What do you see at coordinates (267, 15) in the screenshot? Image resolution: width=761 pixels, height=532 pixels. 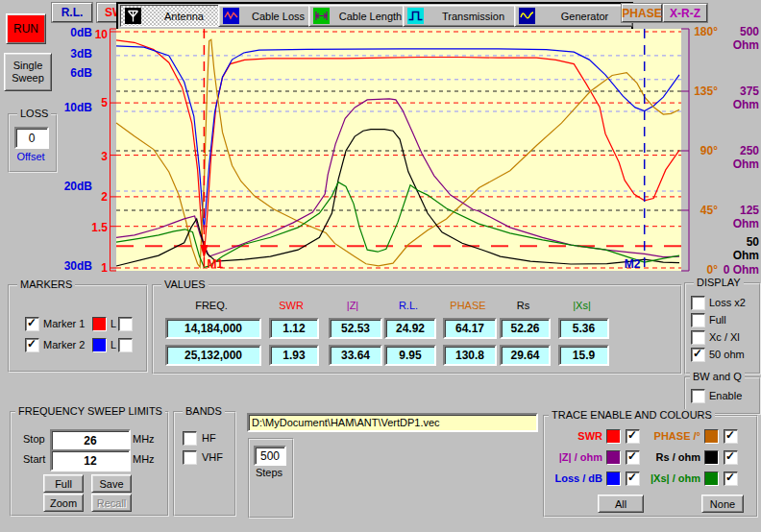 I see `cable-loss-mode-button: Cable Loss` at bounding box center [267, 15].